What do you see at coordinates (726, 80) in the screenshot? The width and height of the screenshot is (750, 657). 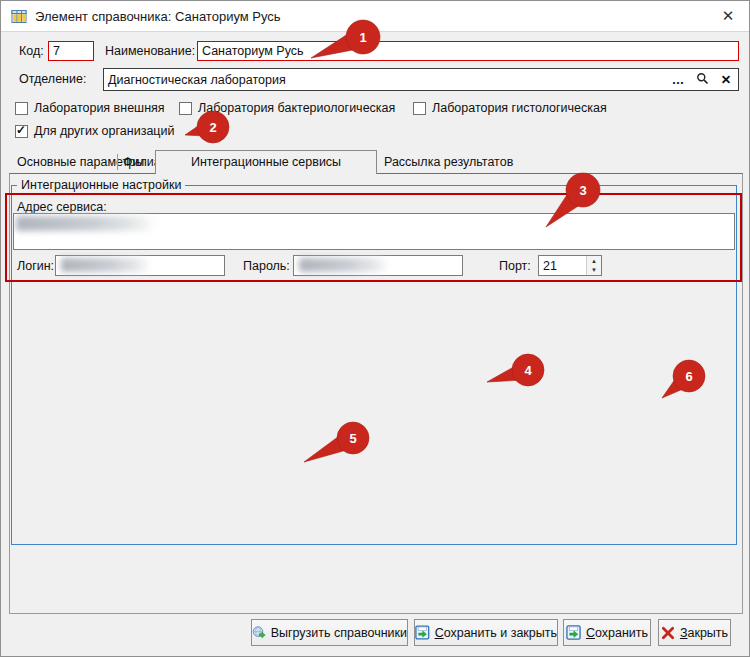 I see `department-clear-button: ✕` at bounding box center [726, 80].